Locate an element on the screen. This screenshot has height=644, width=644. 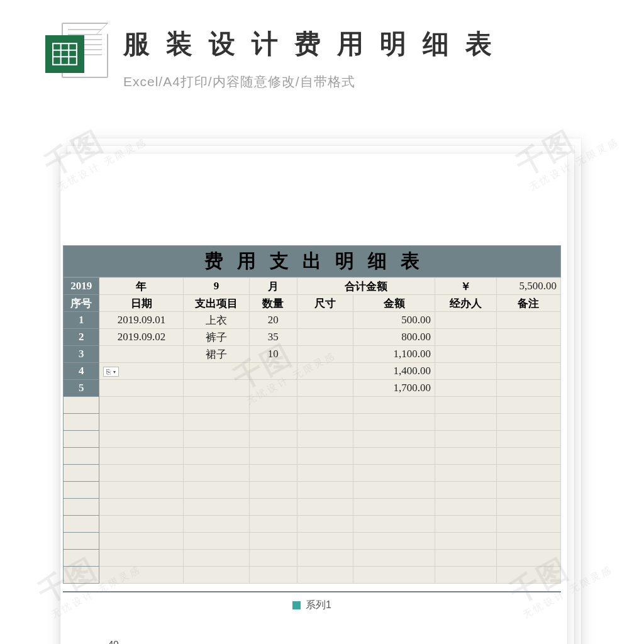
table-row: 51,700.00 is located at coordinates (312, 389).